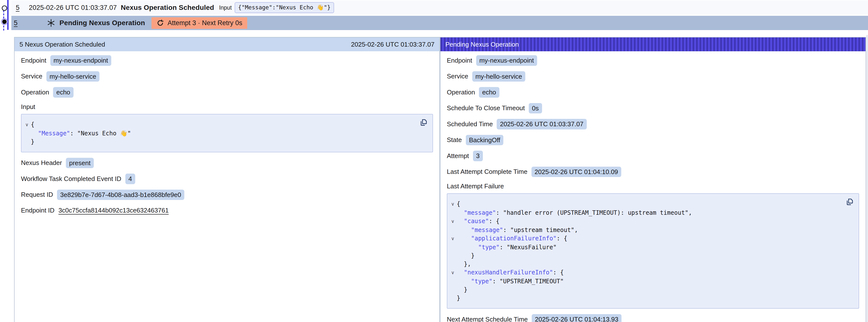 The image size is (868, 322). Describe the element at coordinates (486, 108) in the screenshot. I see `field-label: Schedule To Close Timeout` at that location.